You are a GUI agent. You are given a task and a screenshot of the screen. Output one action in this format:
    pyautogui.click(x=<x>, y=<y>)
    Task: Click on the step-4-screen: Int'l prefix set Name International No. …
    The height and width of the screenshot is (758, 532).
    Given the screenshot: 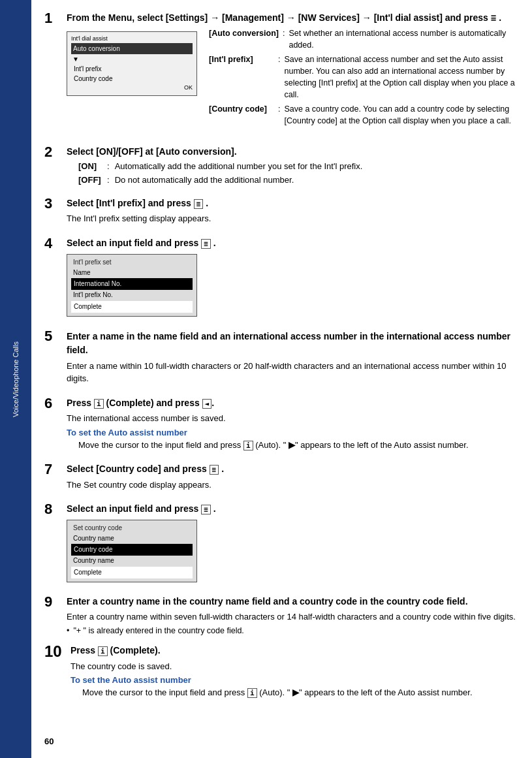 What is the action you would take?
    pyautogui.click(x=132, y=285)
    